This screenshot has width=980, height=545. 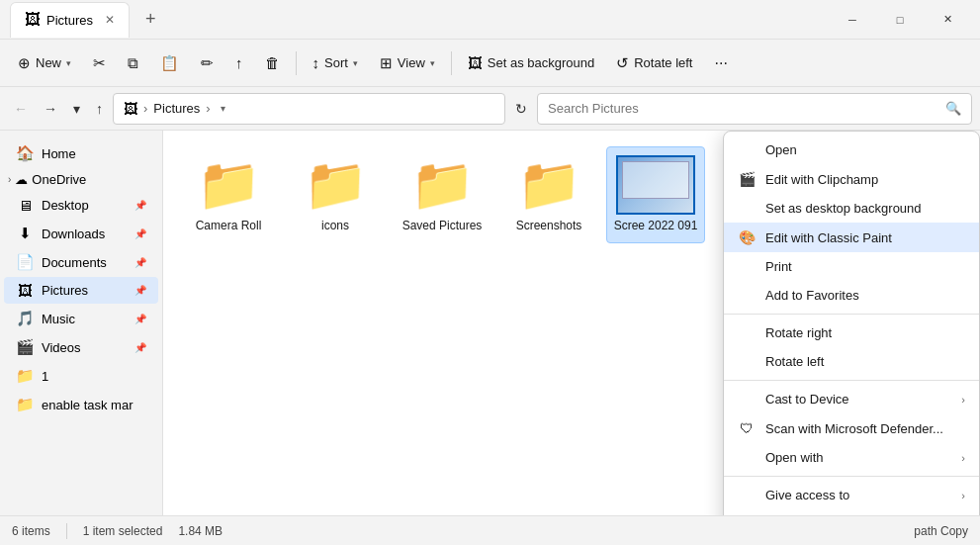 What do you see at coordinates (25, 153) in the screenshot?
I see `home-icon: 🏠` at bounding box center [25, 153].